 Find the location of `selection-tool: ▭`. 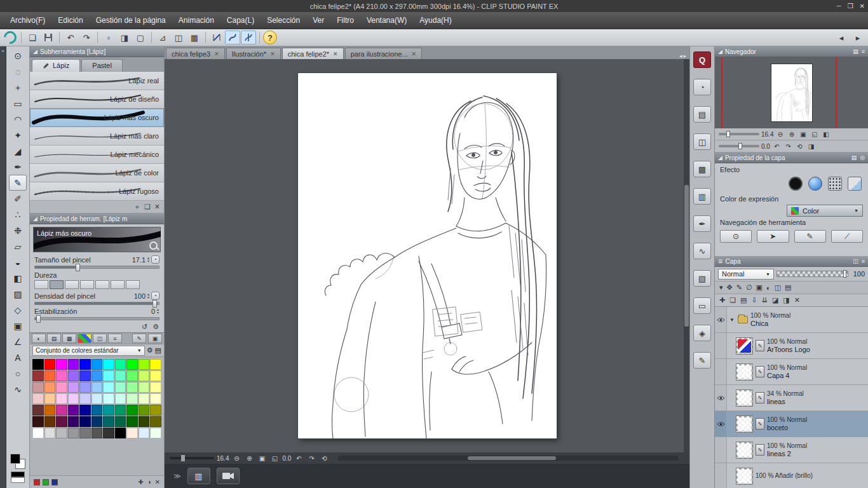

selection-tool: ▭ is located at coordinates (18, 103).